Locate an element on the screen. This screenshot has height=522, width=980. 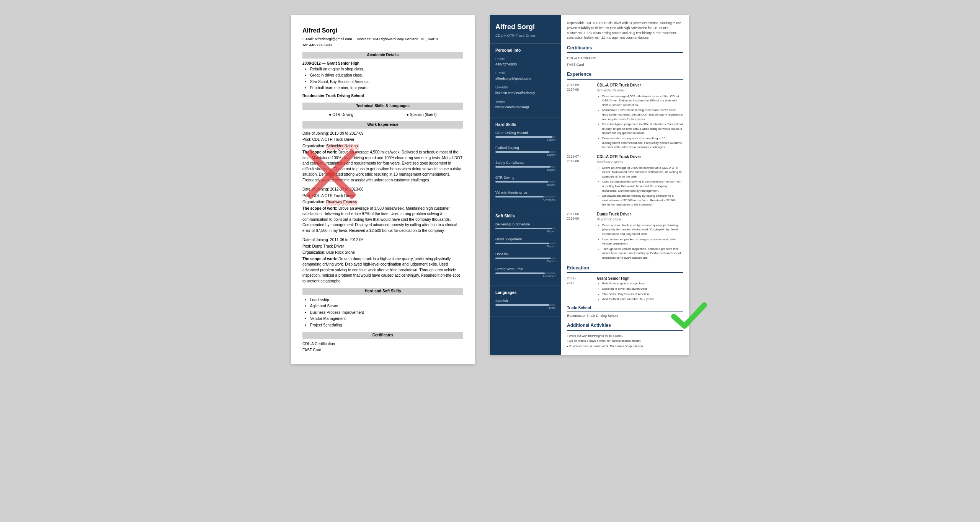
exp-entry-3: 2011-06 -2012-06 Dump Truck Driver Blue … is located at coordinates (625, 237).